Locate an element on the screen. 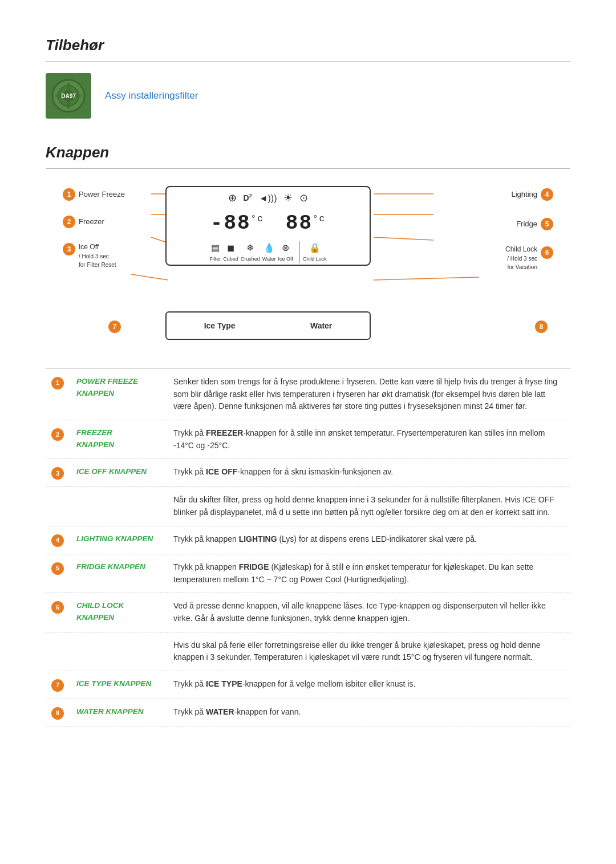 This screenshot has width=616, height=864. water-text: Water is located at coordinates (321, 326).